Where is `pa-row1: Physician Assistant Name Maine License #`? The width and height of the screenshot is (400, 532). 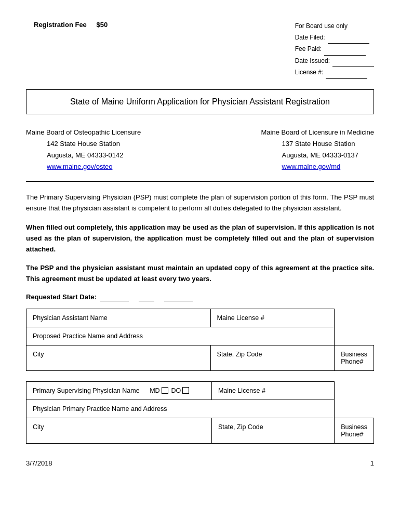
pa-row1: Physician Assistant Name Maine License # is located at coordinates (201, 318).